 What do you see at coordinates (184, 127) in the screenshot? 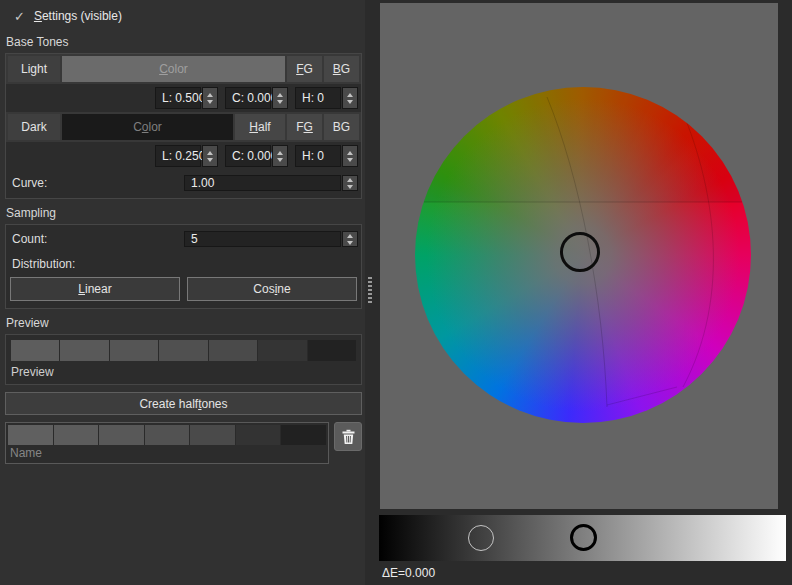
I see `dark-tone-row: Dark Color Half FG BG` at bounding box center [184, 127].